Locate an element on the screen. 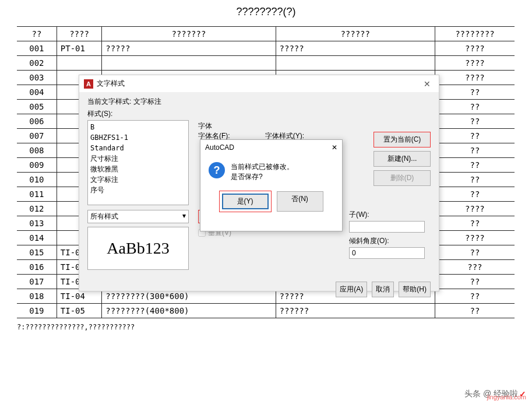 The width and height of the screenshot is (532, 404). cell-seq: 016 is located at coordinates (37, 267).